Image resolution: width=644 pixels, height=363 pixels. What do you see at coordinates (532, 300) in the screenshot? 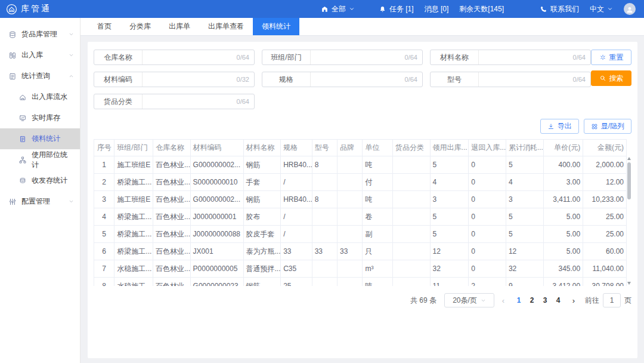
I see `page-number-2: 2` at bounding box center [532, 300].